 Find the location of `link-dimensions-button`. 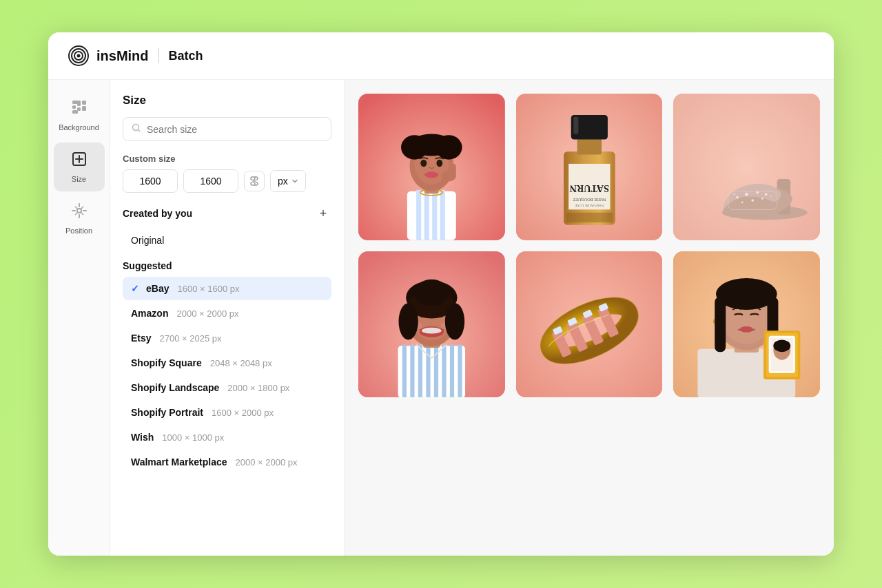

link-dimensions-button is located at coordinates (254, 181).